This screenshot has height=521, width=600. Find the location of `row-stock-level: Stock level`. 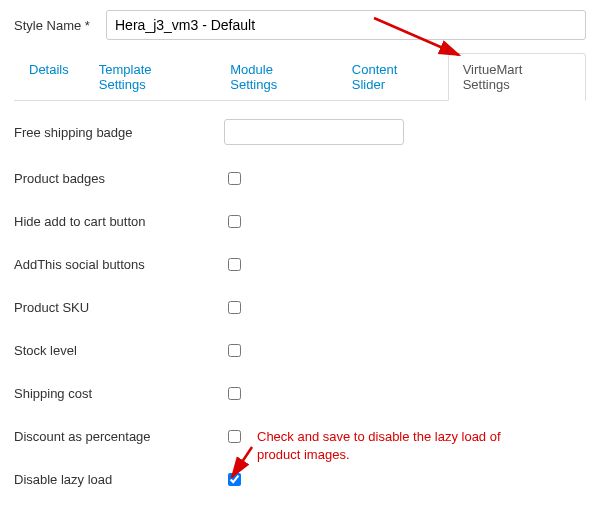

row-stock-level: Stock level is located at coordinates (300, 350).